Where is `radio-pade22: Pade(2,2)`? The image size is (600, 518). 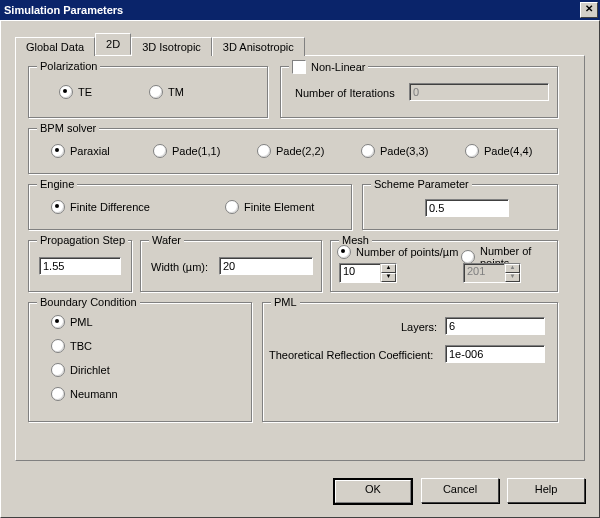
radio-pade22: Pade(2,2) is located at coordinates (290, 151).